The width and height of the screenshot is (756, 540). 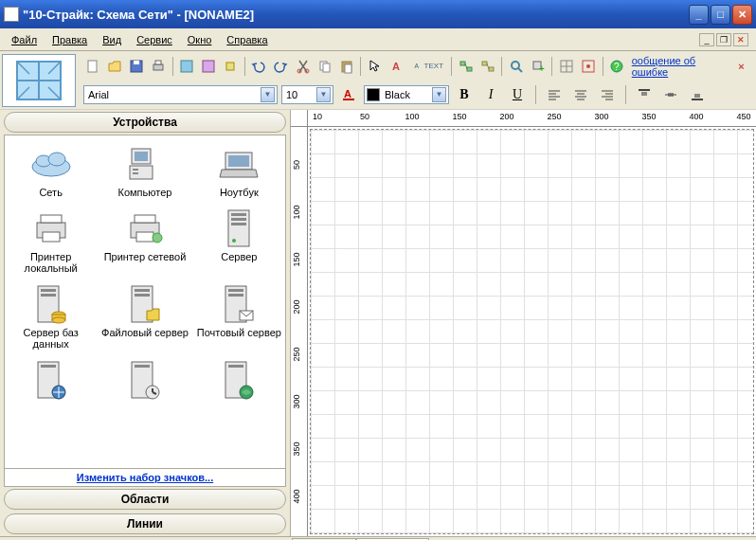 I want to click on menu-file: Файл, so click(x=25, y=40).